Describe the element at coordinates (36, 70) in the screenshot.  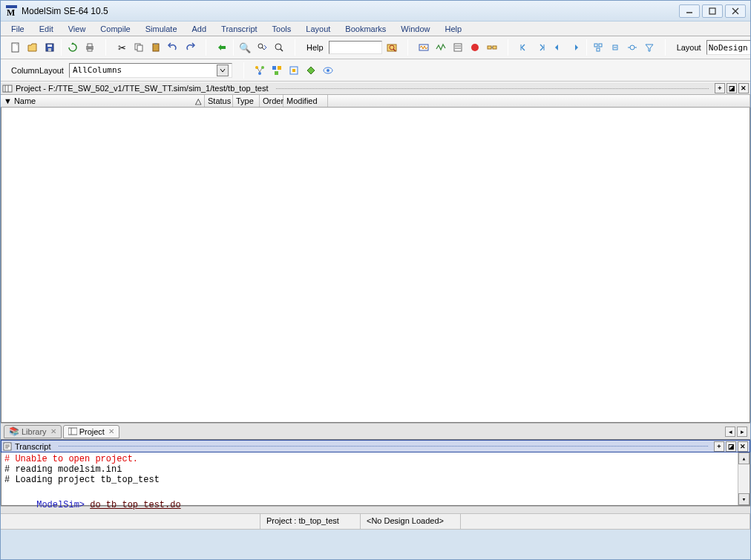
I see `column-layout-label: ColumnLayout` at that location.